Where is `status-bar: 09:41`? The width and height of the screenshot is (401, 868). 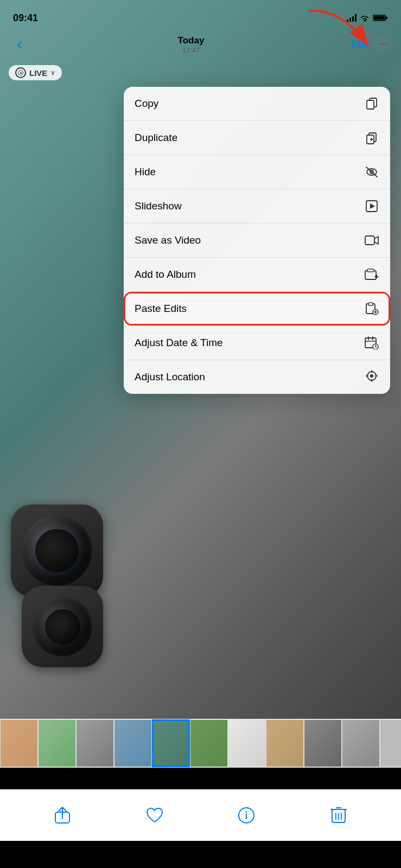 status-bar: 09:41 is located at coordinates (201, 15).